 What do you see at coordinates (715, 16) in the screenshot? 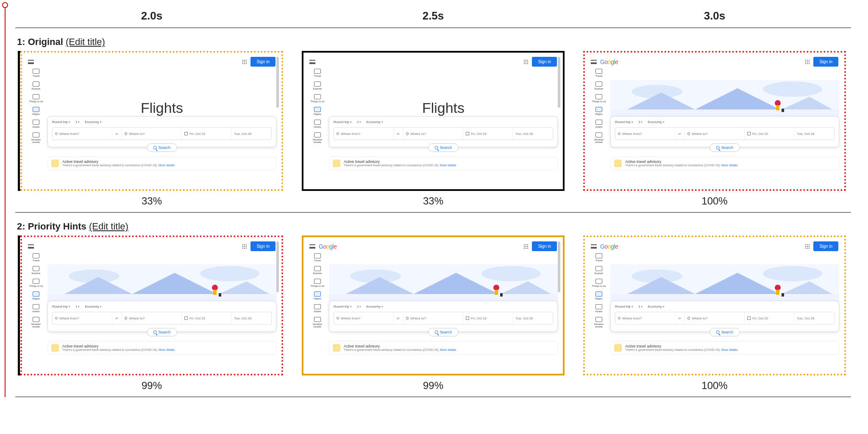
I see `time-col-2: 3.0s` at bounding box center [715, 16].